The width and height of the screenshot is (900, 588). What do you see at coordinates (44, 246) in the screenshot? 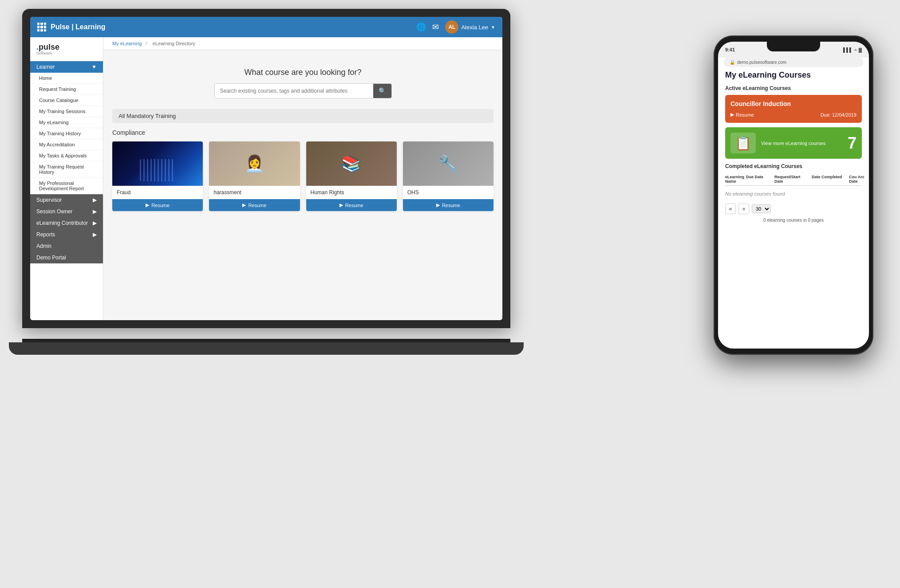
I see `sidebar-section-admin-label: Admin` at bounding box center [44, 246].